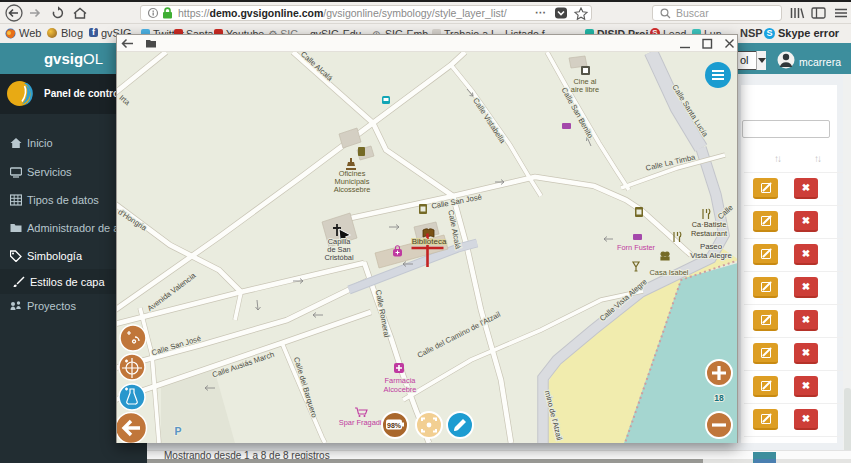  What do you see at coordinates (636, 248) in the screenshot?
I see `svg-text: Forn Fuster` at bounding box center [636, 248].